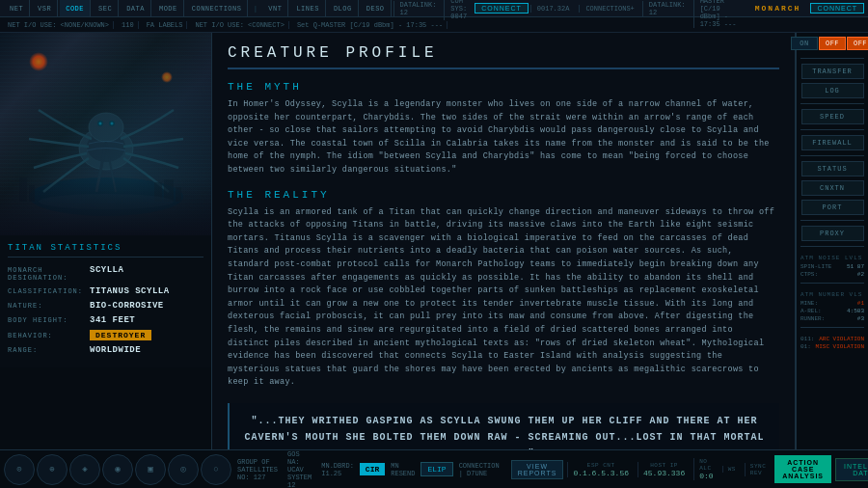  What do you see at coordinates (554, 9) in the screenshot?
I see `id-code-info: 0017.32A` at bounding box center [554, 9].